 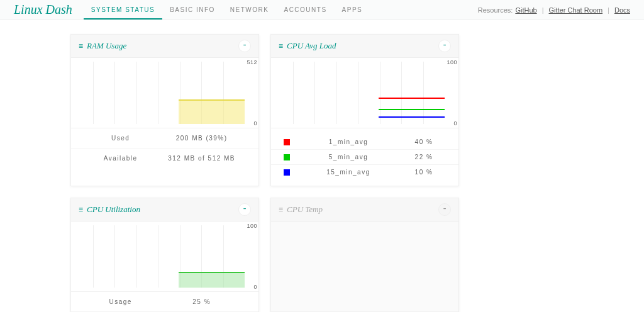 What do you see at coordinates (162, 46) in the screenshot?
I see `module-title: RAM Usage` at bounding box center [162, 46].